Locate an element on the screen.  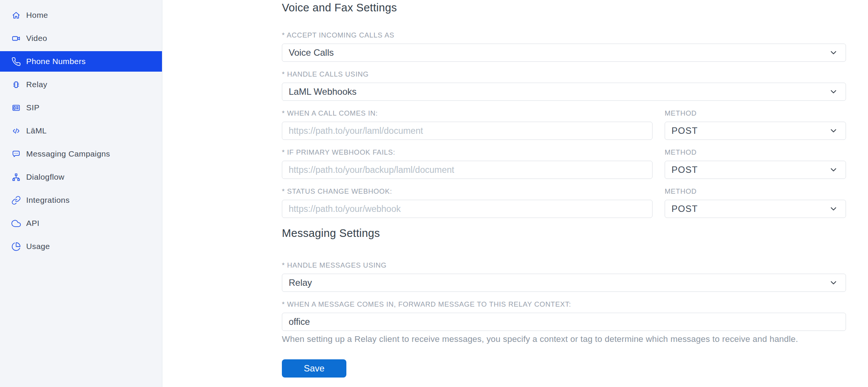
call-webhook-row: * WHEN A CALL COMES IN: METHOD POST is located at coordinates (564, 124).